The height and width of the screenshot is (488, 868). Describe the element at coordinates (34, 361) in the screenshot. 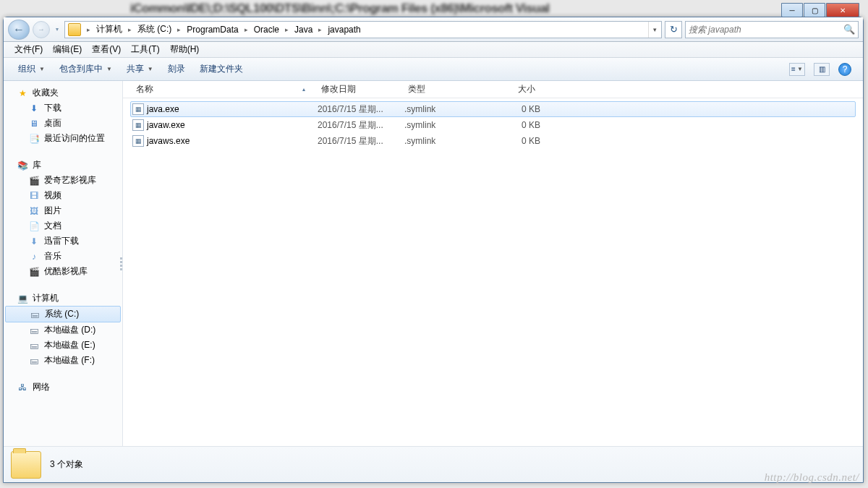

I see `drive-icon: 🖴` at that location.